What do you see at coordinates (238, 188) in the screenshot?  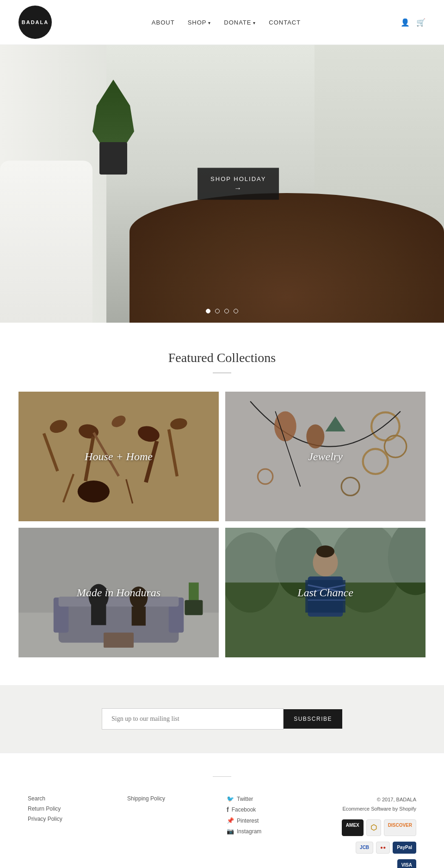 I see `hero-cta-arrow: →` at bounding box center [238, 188].